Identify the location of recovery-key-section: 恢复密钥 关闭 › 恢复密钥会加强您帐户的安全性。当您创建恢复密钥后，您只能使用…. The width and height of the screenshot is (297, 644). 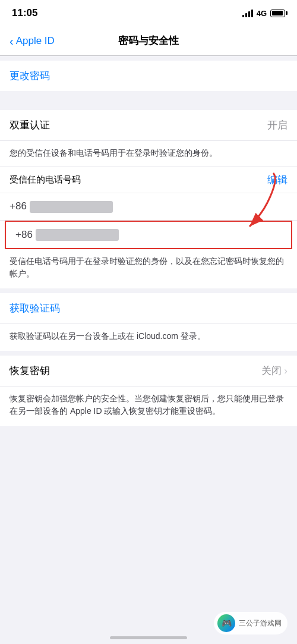
(148, 391).